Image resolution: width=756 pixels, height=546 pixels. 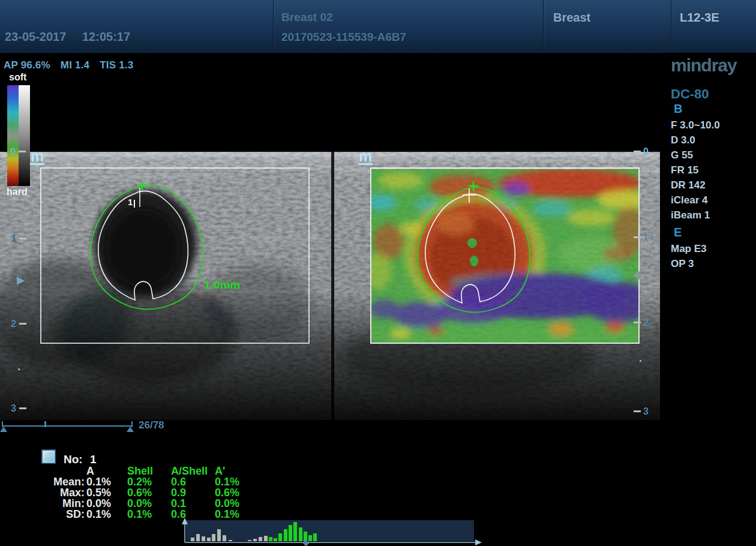 What do you see at coordinates (222, 285) in the screenshot?
I see `shell-distance-label: 1.0mm` at bounding box center [222, 285].